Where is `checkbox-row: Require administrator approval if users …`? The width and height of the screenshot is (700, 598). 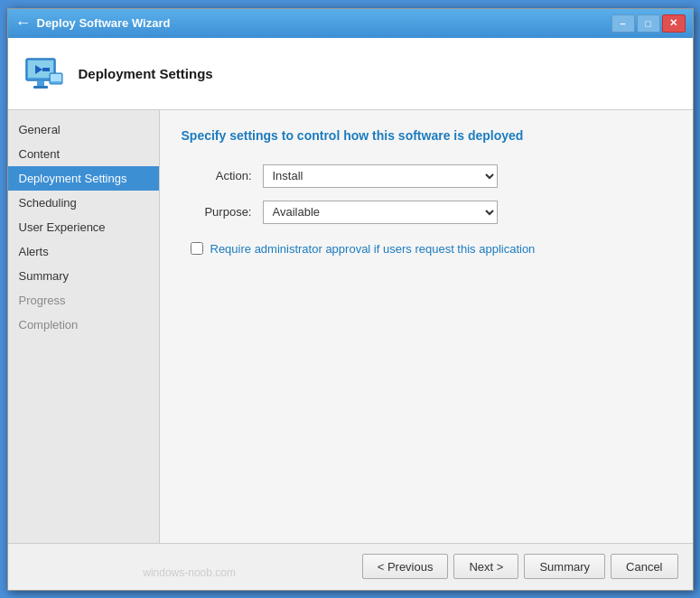
checkbox-row: Require administrator approval if users … is located at coordinates (431, 249).